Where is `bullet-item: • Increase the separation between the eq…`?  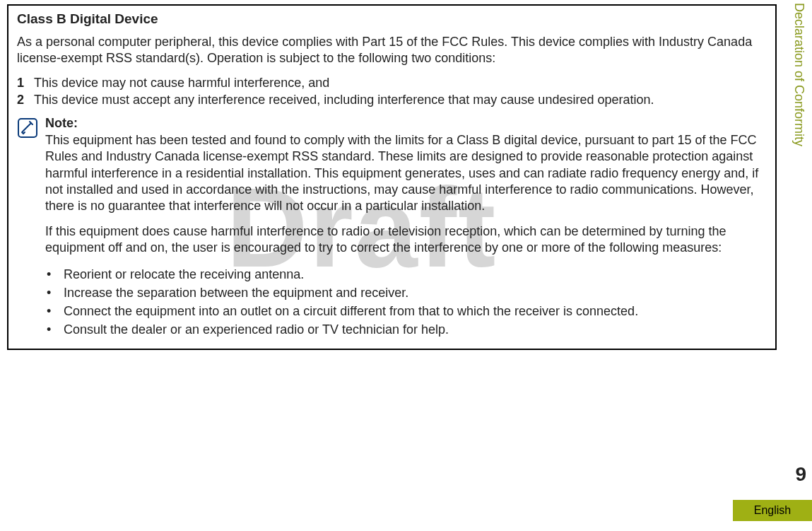 bullet-item: • Increase the separation between the eq… is located at coordinates (406, 293).